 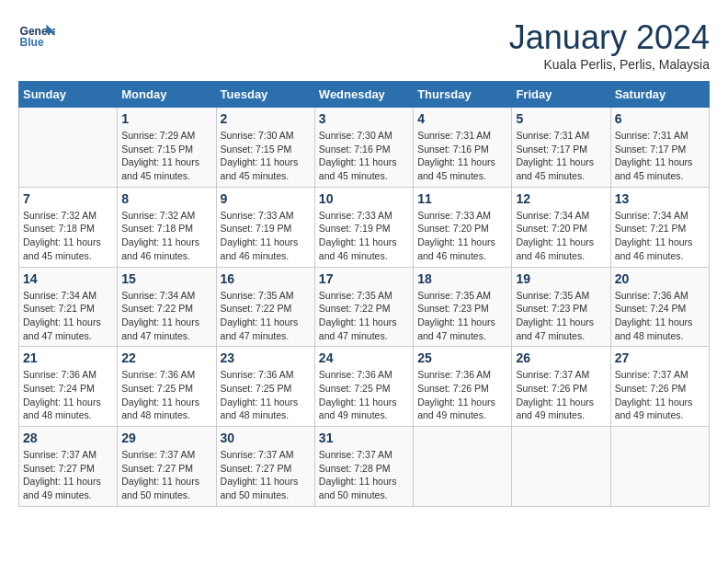 What do you see at coordinates (364, 156) in the screenshot?
I see `cell-sun-info: Sunrise: 7:30 AM Sunset: 7:16 PM Dayligh…` at bounding box center [364, 156].